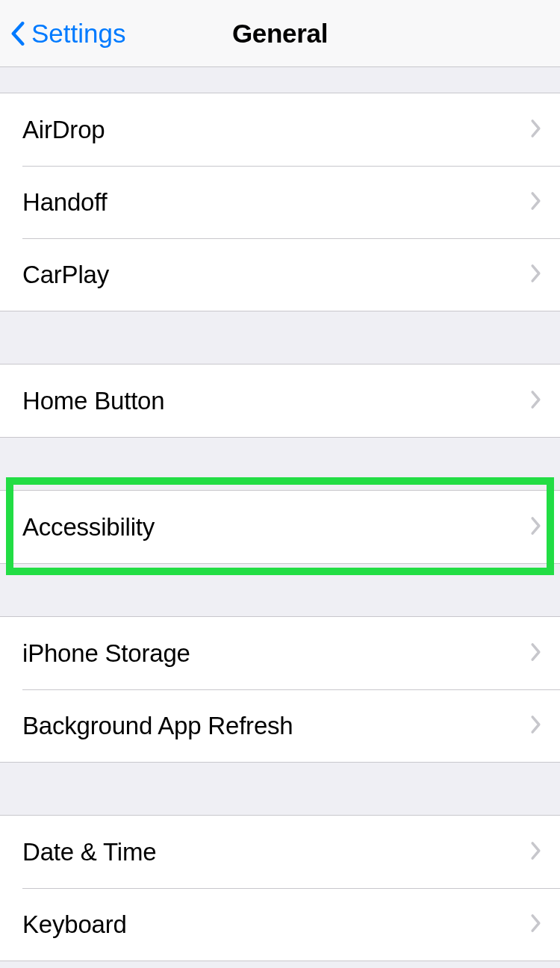 This screenshot has width=560, height=968. Describe the element at coordinates (276, 401) in the screenshot. I see `settings-row-label: Home Button` at that location.